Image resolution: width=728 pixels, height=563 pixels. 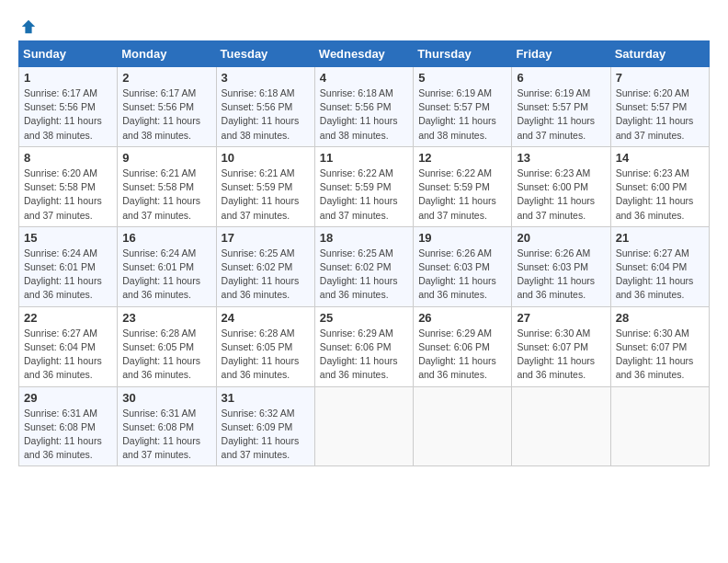 I want to click on calendar-cell: 28 Sunrise: 6:30 AMSunset: 6:07 PMDaylig…, so click(x=660, y=346).